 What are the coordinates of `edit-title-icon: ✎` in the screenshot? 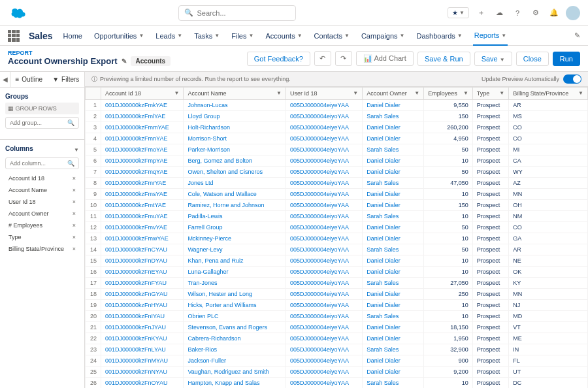 It's located at (124, 61).